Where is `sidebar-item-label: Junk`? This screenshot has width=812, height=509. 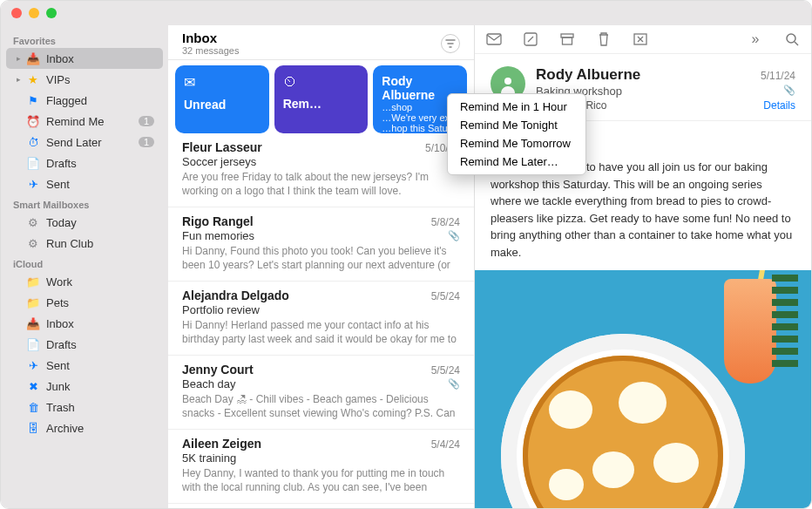 sidebar-item-label: Junk is located at coordinates (100, 387).